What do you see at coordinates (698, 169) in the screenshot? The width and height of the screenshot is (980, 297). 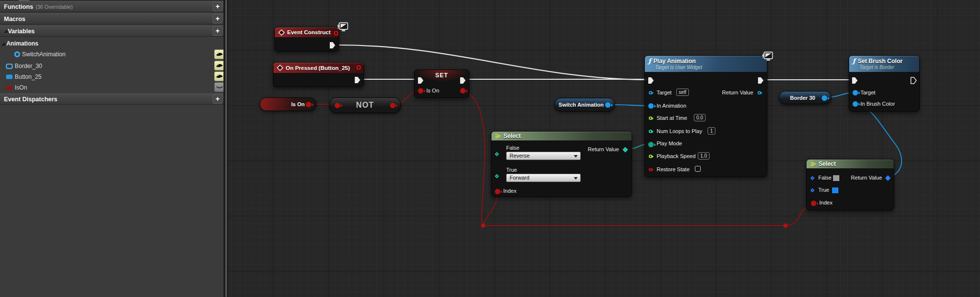 I see `restore-state-checkbox` at bounding box center [698, 169].